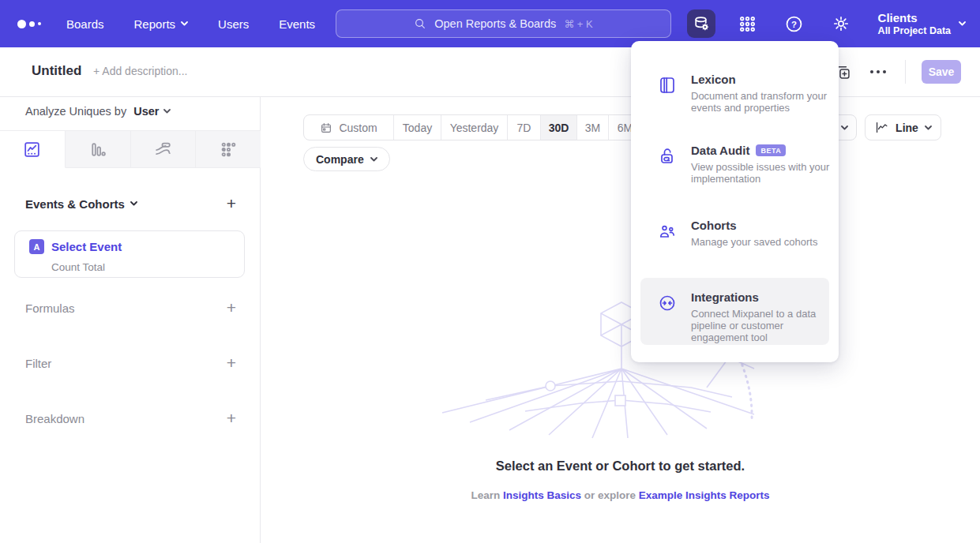  What do you see at coordinates (347, 159) in the screenshot?
I see `compare-button: Compare` at bounding box center [347, 159].